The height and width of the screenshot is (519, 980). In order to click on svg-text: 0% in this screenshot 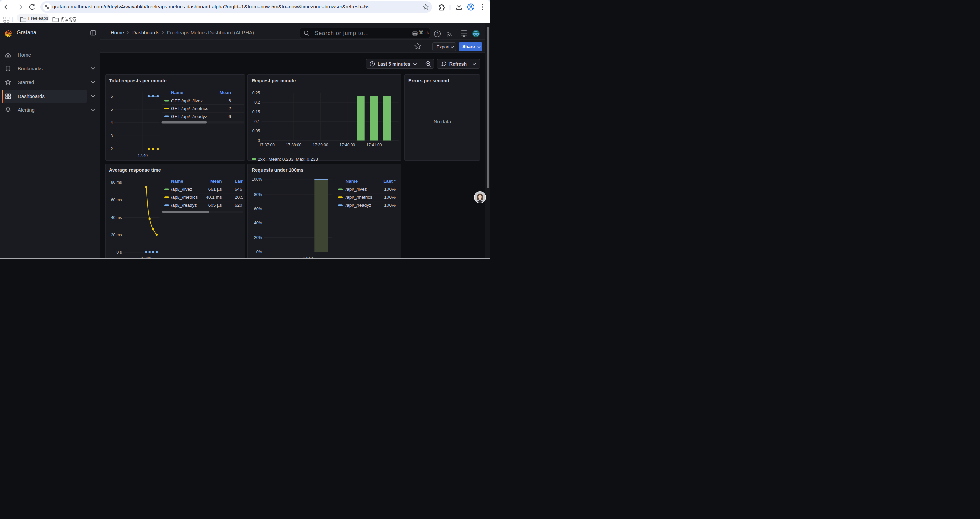, I will do `click(259, 252)`.